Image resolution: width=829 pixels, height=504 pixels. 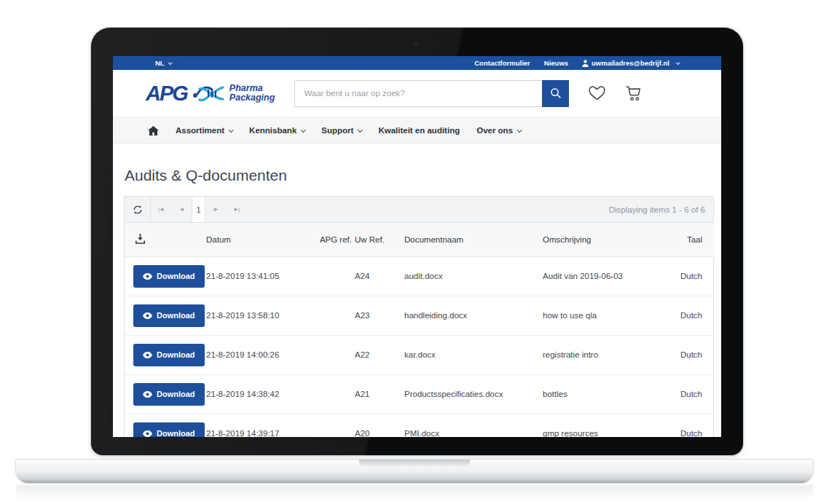 What do you see at coordinates (153, 131) in the screenshot?
I see `nav-home` at bounding box center [153, 131].